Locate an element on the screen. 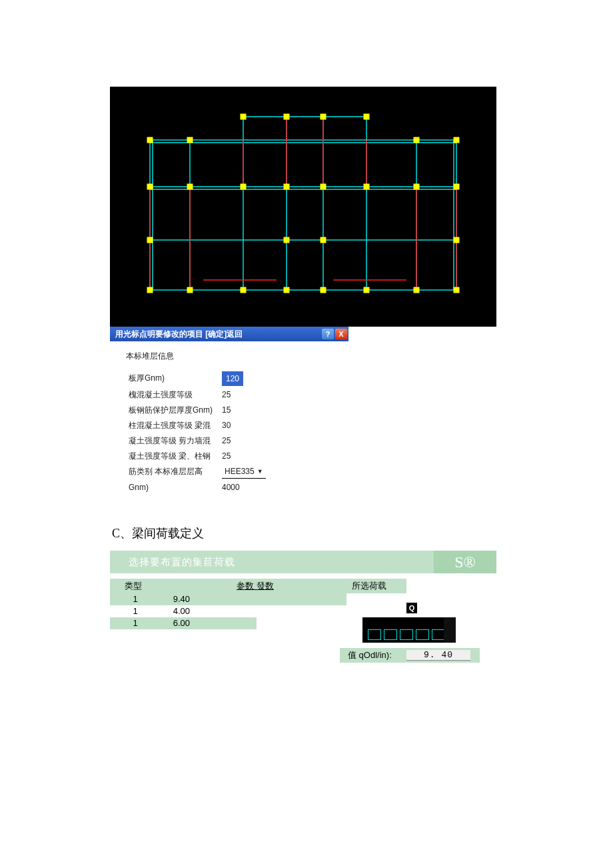  load-list-header: 类型 参数 發数 is located at coordinates (228, 586).